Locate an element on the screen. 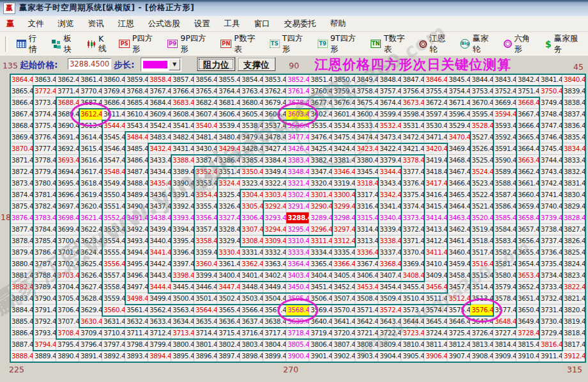 The height and width of the screenshot is (382, 588). menu-item-6: 设置 is located at coordinates (202, 24).